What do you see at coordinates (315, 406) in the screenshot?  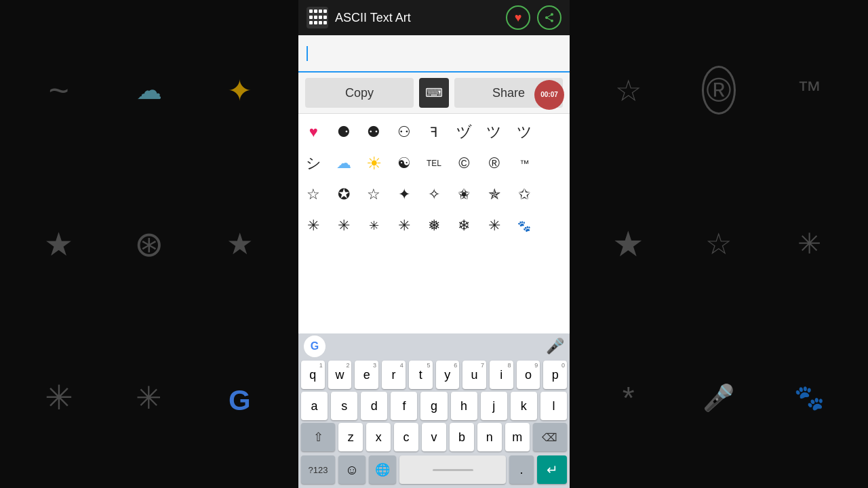 I see `key-a: a` at bounding box center [315, 406].